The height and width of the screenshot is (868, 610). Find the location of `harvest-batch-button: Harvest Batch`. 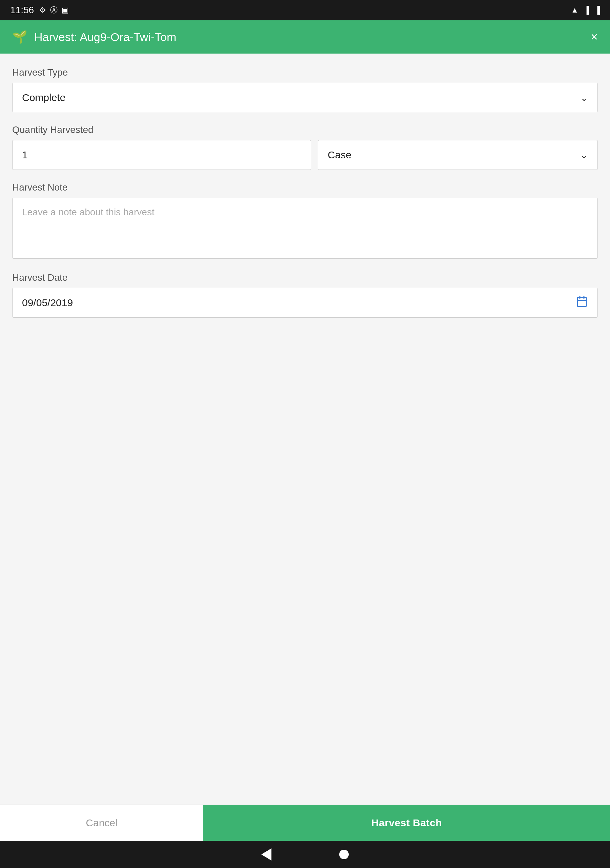

harvest-batch-button: Harvest Batch is located at coordinates (407, 823).